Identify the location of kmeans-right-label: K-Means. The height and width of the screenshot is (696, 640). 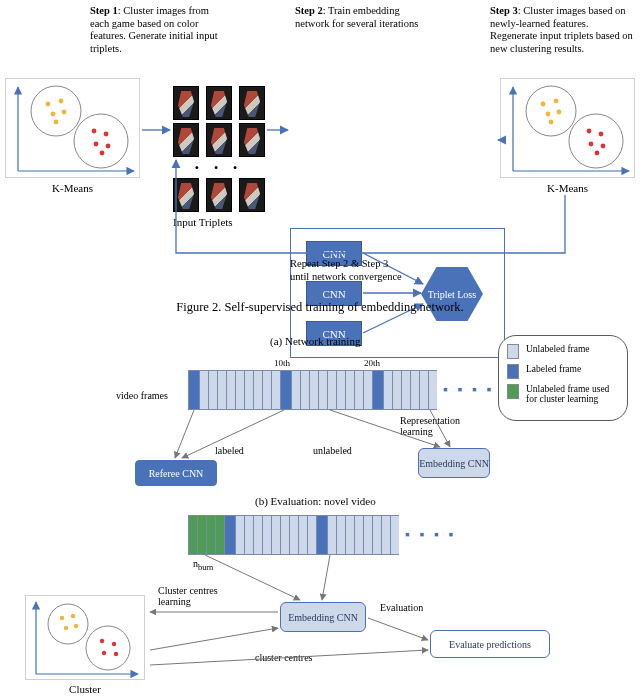
(568, 188).